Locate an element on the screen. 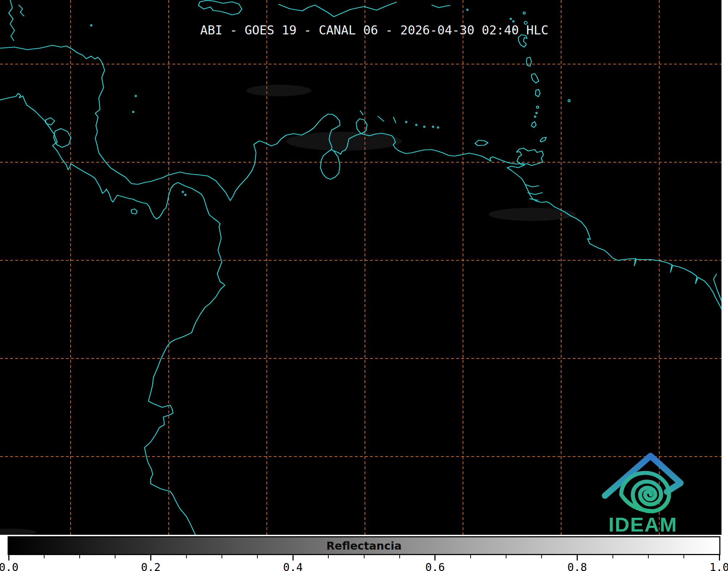  logo-hurricane-spiral-icon is located at coordinates (645, 492).